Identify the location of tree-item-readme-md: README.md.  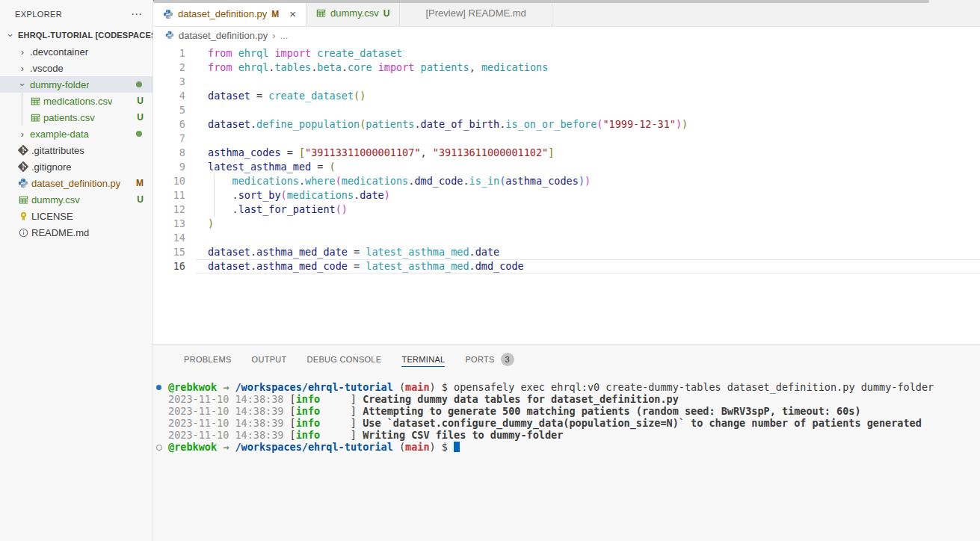
(76, 232).